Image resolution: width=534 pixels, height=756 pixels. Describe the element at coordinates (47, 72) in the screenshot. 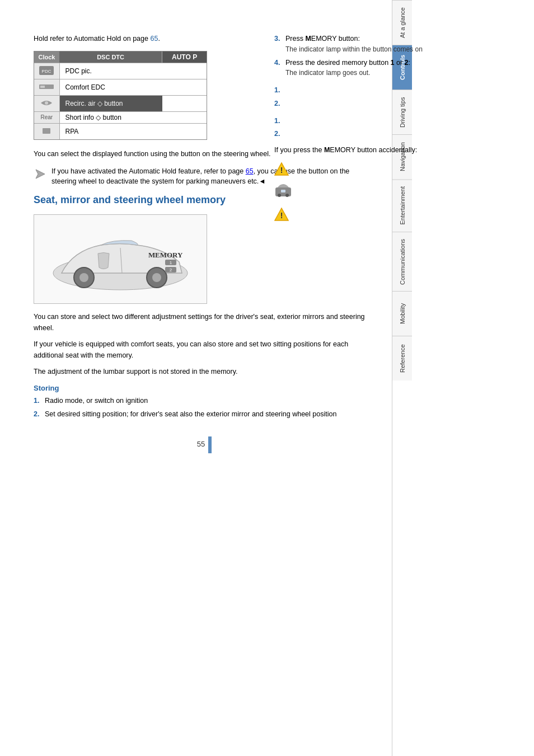

I see `svg-text: PDC` at that location.